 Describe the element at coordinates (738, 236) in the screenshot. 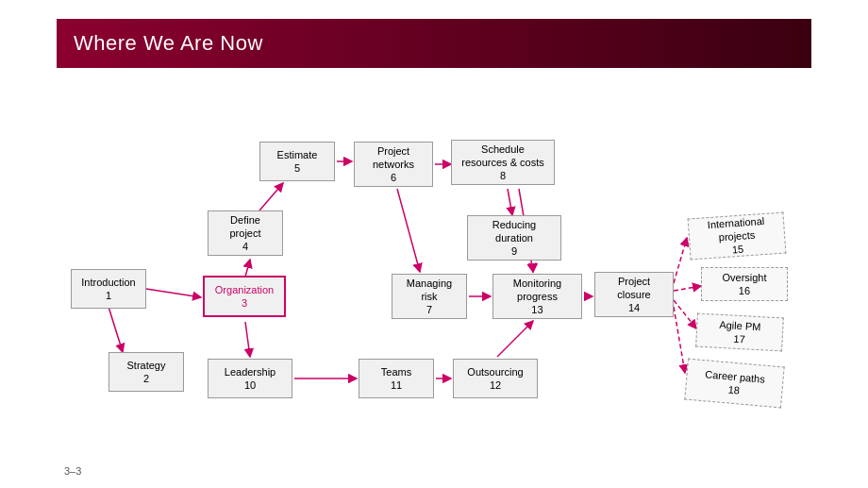

I see `node-intl: Internationalprojects15` at that location.